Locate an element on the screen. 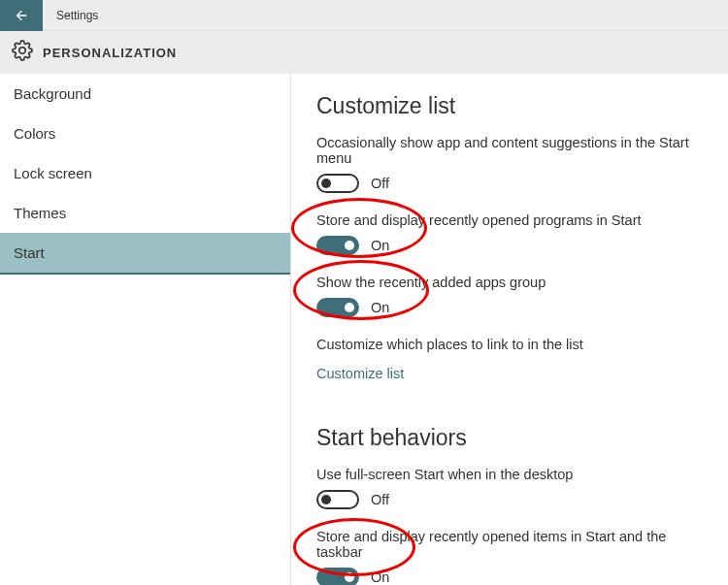 The image size is (728, 585). window-header: Settings is located at coordinates (364, 16).